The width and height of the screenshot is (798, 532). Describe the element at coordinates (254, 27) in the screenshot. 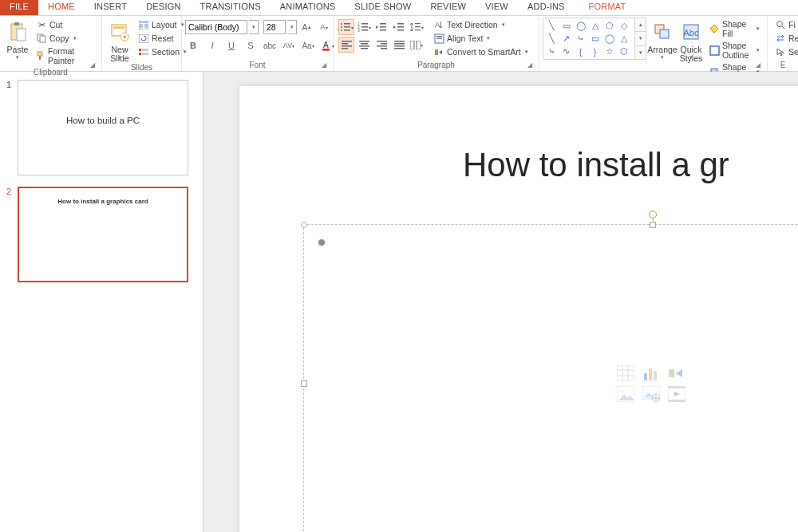

I see `font-name-dropdown: ▾` at that location.